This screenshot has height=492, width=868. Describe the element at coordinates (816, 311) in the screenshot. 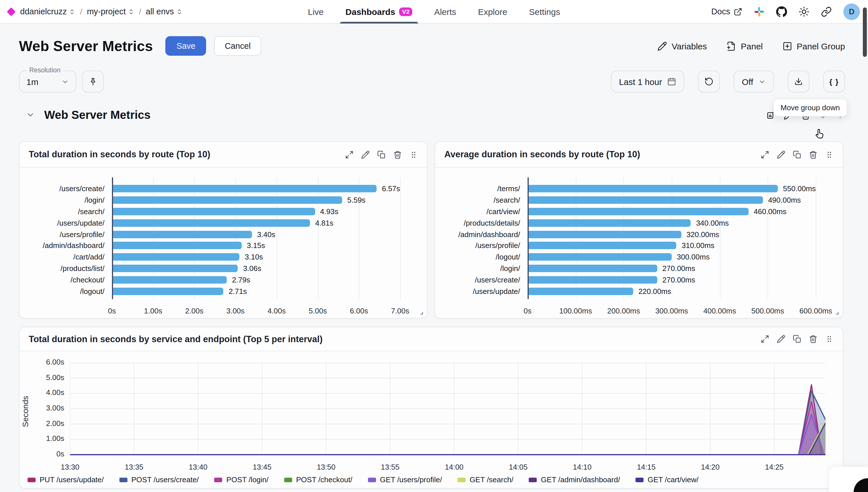

I see `x-tick: 600.00ms` at that location.